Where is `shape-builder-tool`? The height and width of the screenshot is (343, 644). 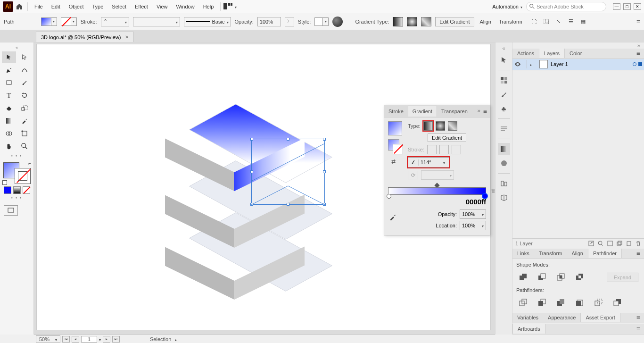
shape-builder-tool is located at coordinates (9, 134).